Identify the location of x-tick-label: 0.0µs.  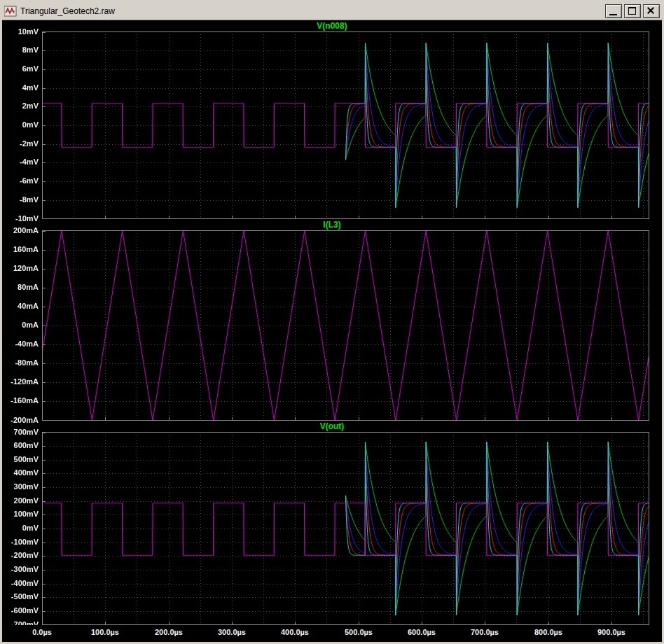
(42, 632).